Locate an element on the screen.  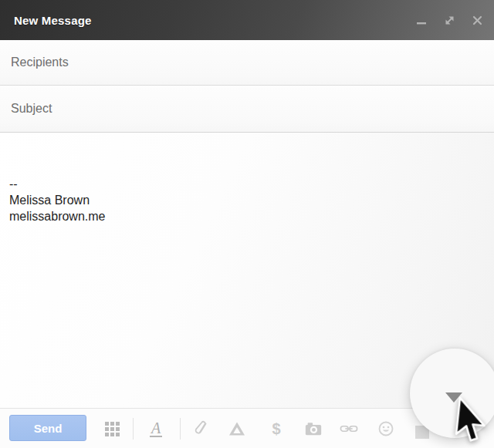
titlebar-controls is located at coordinates (449, 20).